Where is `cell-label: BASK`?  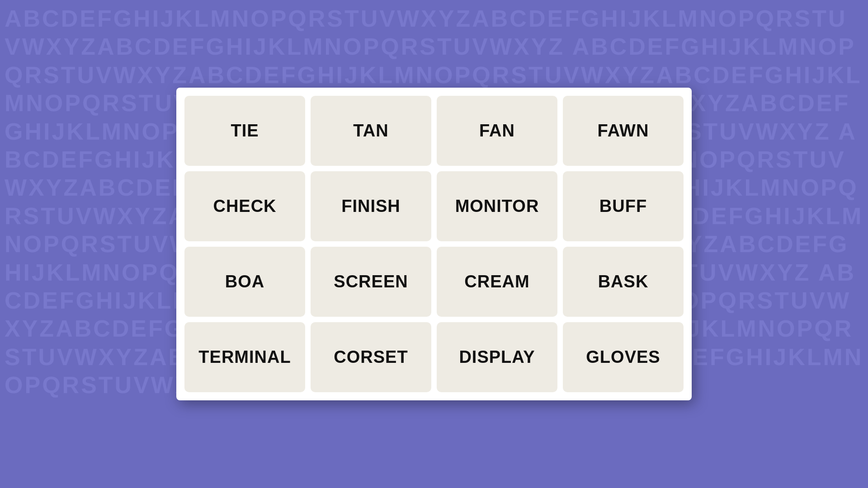
cell-label: BASK is located at coordinates (623, 282).